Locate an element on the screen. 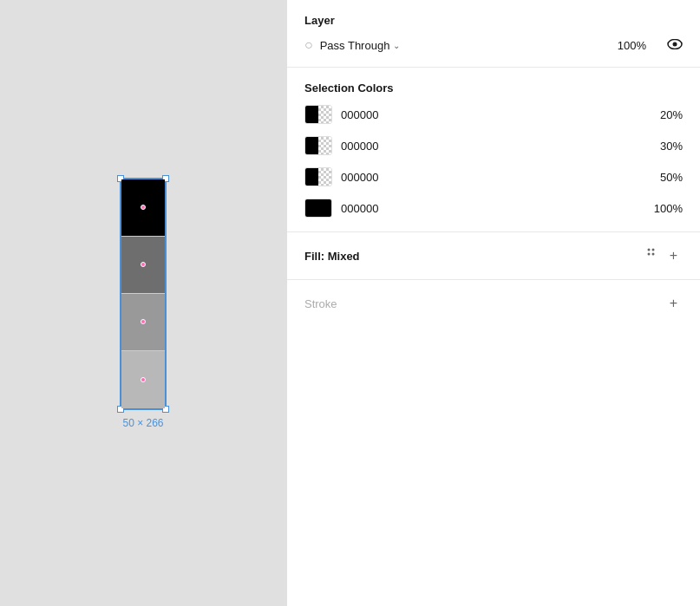 The width and height of the screenshot is (700, 606). color-opacity-2: 30% is located at coordinates (665, 146).